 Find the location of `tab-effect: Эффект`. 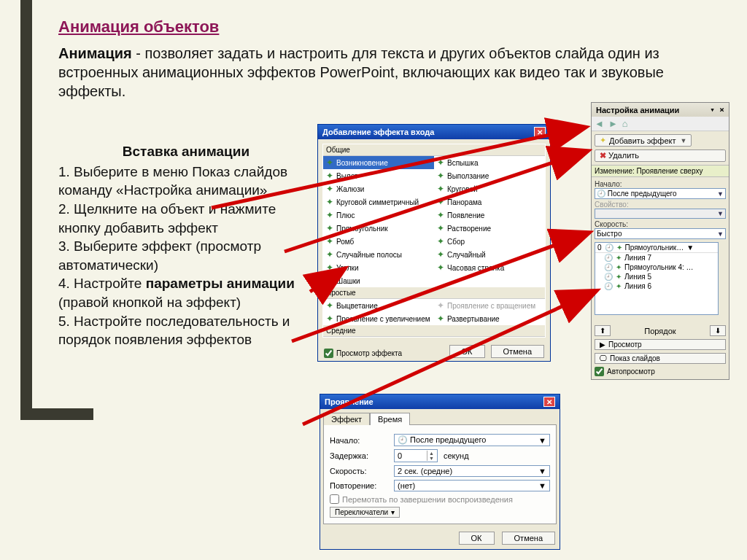

tab-effect: Эффект is located at coordinates (347, 419).